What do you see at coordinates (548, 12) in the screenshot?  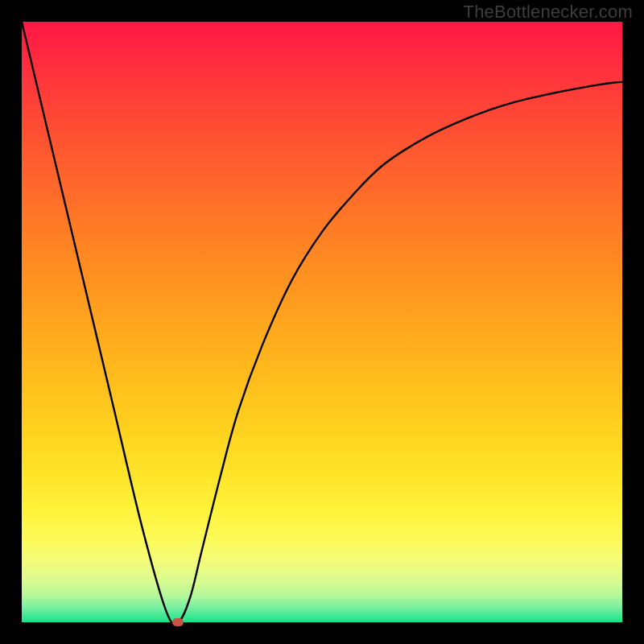 I see `attribution-text: TheBottlenecker.com` at bounding box center [548, 12].